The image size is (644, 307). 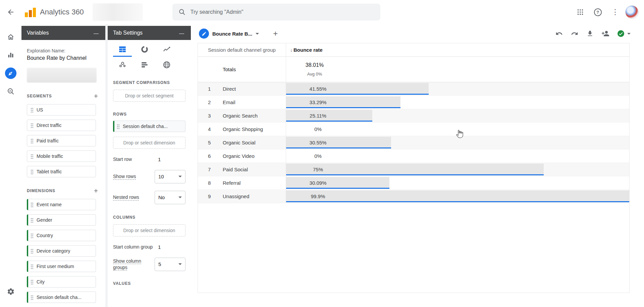 What do you see at coordinates (204, 34) in the screenshot?
I see `edit-tab-icon-wrap` at bounding box center [204, 34].